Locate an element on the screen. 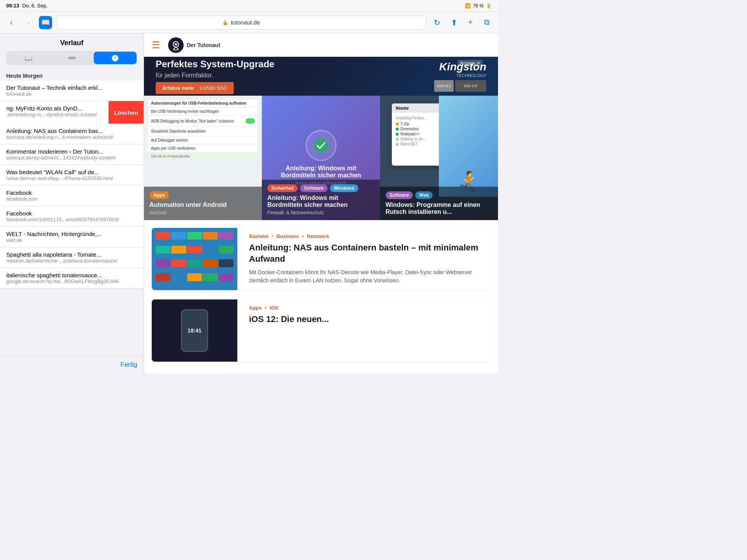 The height and width of the screenshot is (560, 747). list-item: Kommentar moderieren ‹ Der Tuton... tuto… is located at coordinates (72, 155).